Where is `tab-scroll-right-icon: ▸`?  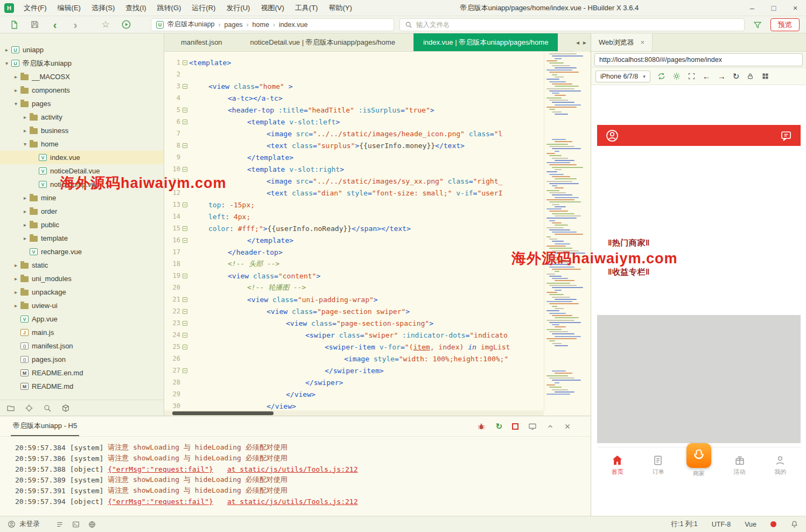 tab-scroll-right-icon: ▸ is located at coordinates (585, 43).